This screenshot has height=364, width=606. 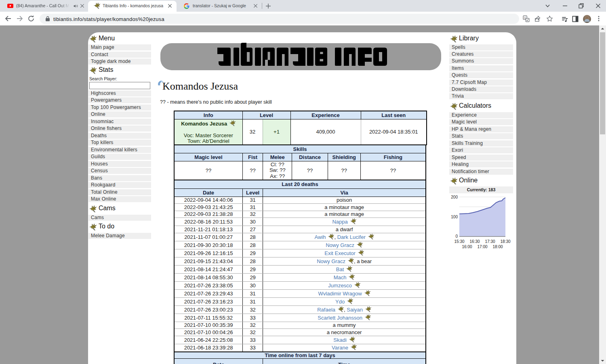 What do you see at coordinates (459, 241) in the screenshot?
I see `svg-text: 15:30` at bounding box center [459, 241].